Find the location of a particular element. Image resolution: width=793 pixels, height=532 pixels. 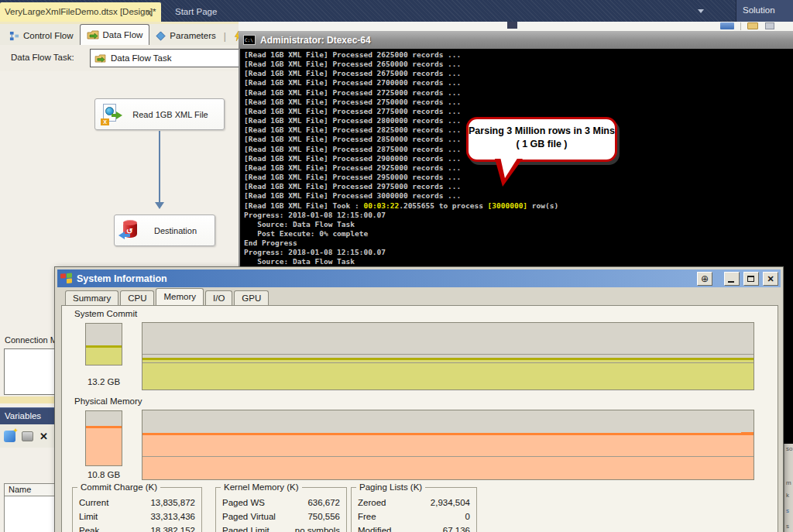

stat-row: Paged WS636,672 is located at coordinates (281, 503).